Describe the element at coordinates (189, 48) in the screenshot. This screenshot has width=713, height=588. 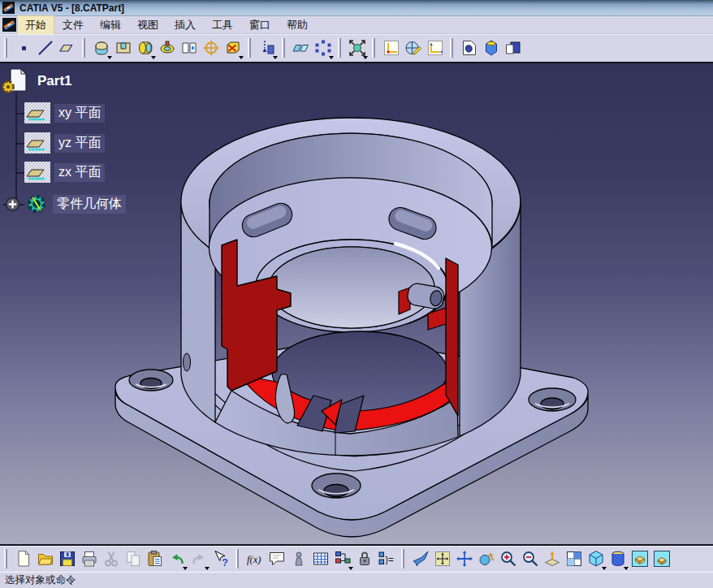
I see `stiffener-icon` at that location.